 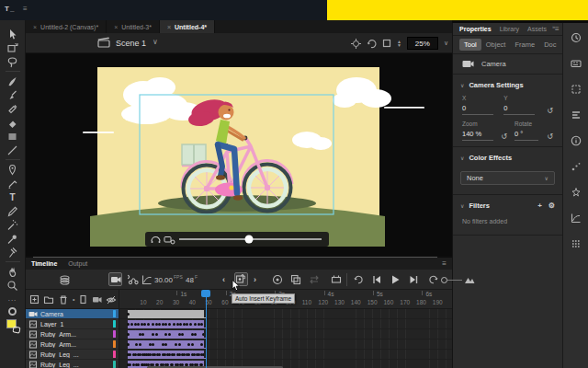 What do you see at coordinates (49, 300) in the screenshot?
I see `folder-icon` at bounding box center [49, 300].